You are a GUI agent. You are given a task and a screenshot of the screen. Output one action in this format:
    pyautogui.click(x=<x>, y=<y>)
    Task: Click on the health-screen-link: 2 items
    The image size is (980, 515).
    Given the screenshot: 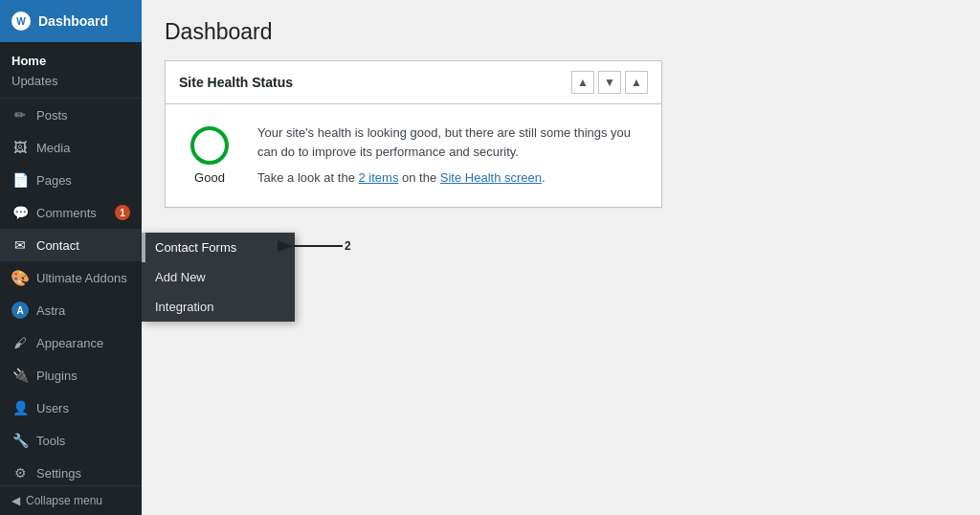 What is the action you would take?
    pyautogui.click(x=379, y=178)
    